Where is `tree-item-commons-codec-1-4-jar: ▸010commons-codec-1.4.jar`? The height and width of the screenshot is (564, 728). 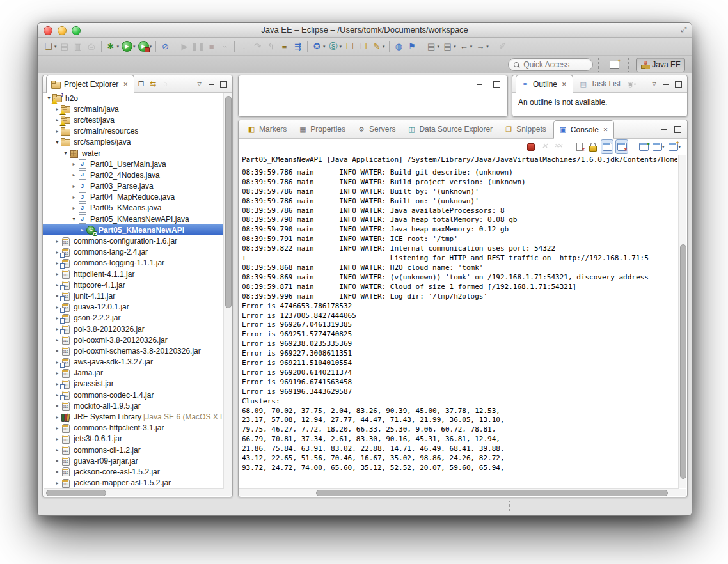
tree-item-commons-codec-1-4-jar: ▸010commons-codec-1.4.jar is located at coordinates (133, 395).